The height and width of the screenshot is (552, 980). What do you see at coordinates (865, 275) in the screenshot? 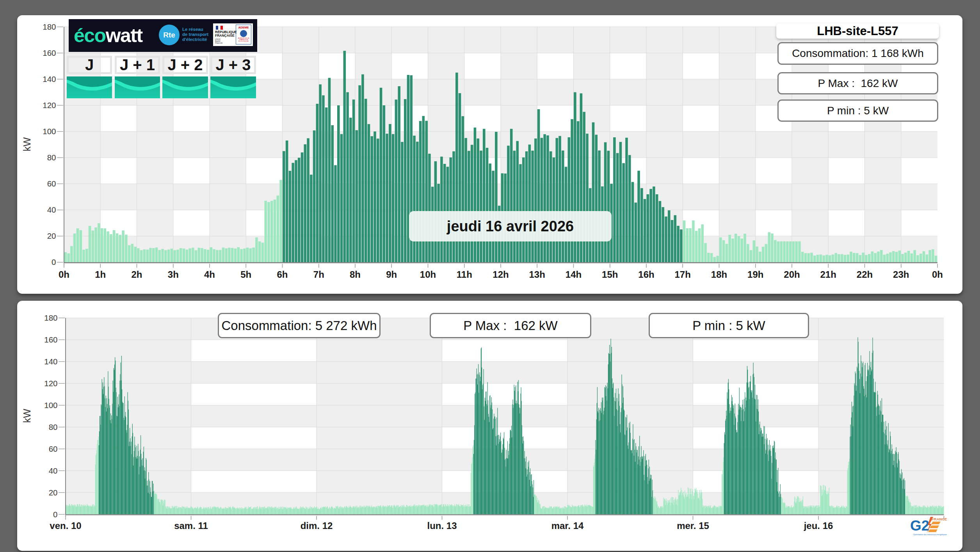
I see `svg-text: 22h` at bounding box center [865, 275].